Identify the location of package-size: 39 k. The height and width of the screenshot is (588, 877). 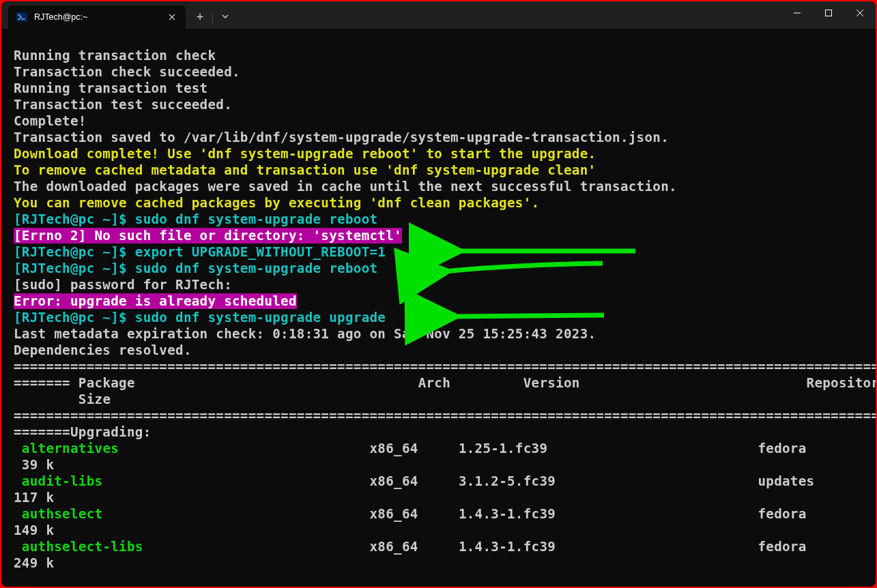
(34, 465).